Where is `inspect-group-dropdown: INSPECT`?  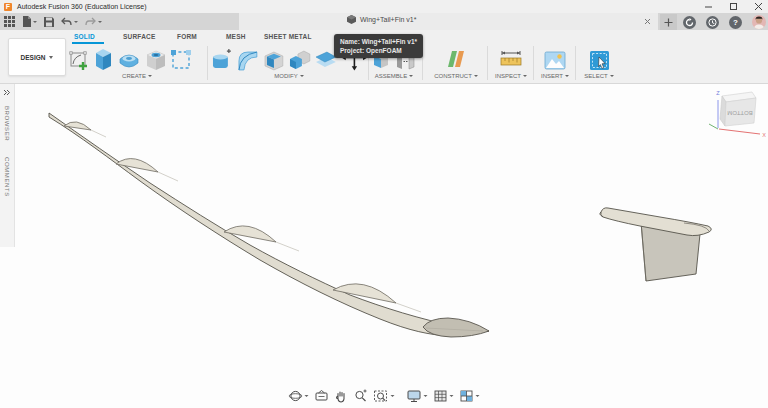
inspect-group-dropdown: INSPECT is located at coordinates (511, 76).